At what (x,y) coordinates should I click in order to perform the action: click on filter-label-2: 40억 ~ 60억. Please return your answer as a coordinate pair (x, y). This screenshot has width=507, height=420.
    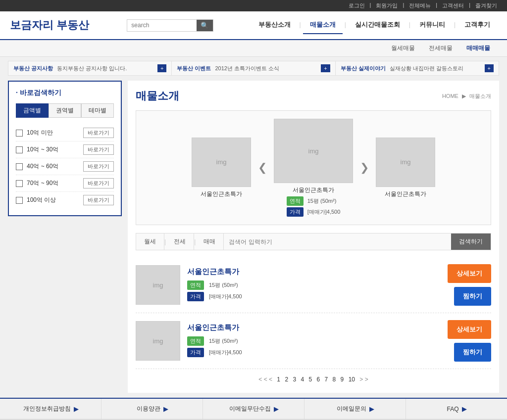
    Looking at the image, I should click on (55, 166).